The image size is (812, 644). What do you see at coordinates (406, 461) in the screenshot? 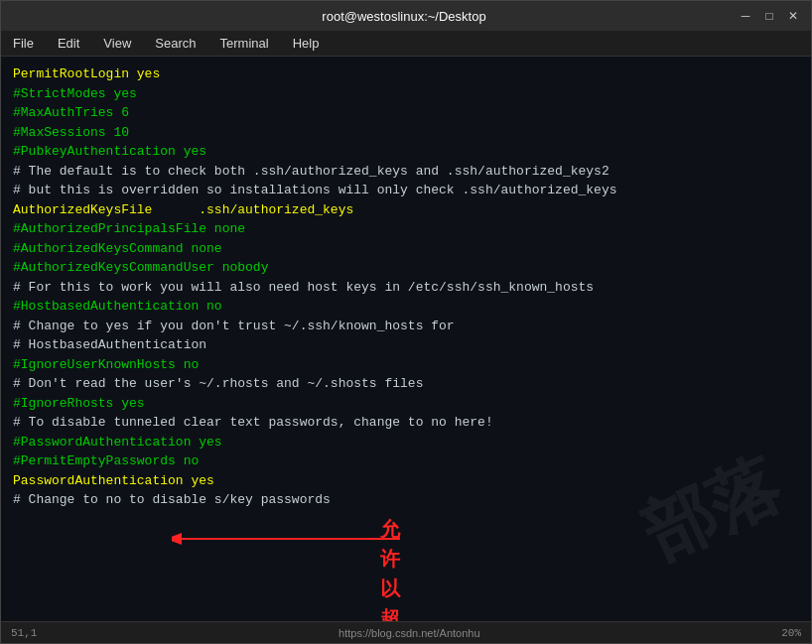
I see `terminal-line: #PermitEmptyPasswords no` at bounding box center [406, 461].